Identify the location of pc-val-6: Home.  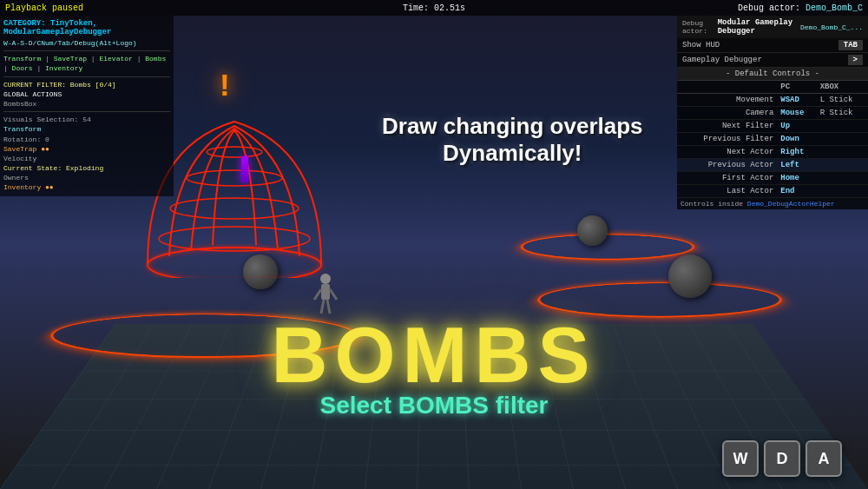
(797, 179).